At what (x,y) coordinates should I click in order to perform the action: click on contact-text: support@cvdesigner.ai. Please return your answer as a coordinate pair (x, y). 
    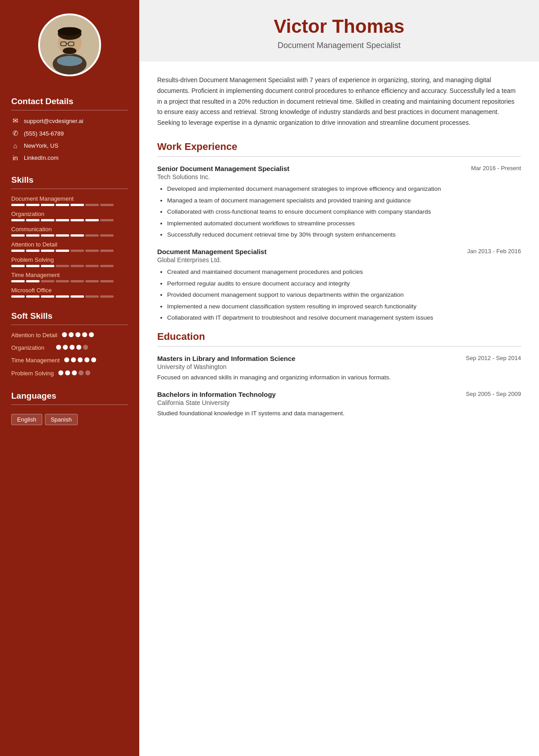
    Looking at the image, I should click on (53, 121).